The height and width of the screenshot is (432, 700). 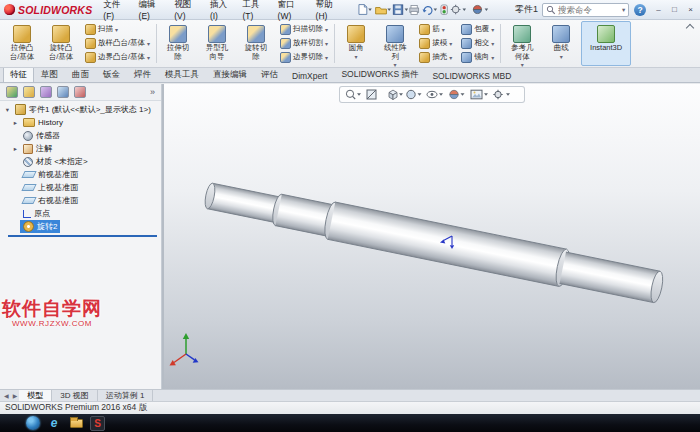 I want to click on tree-item-right-plane: 右视基准面, so click(x=80, y=200).